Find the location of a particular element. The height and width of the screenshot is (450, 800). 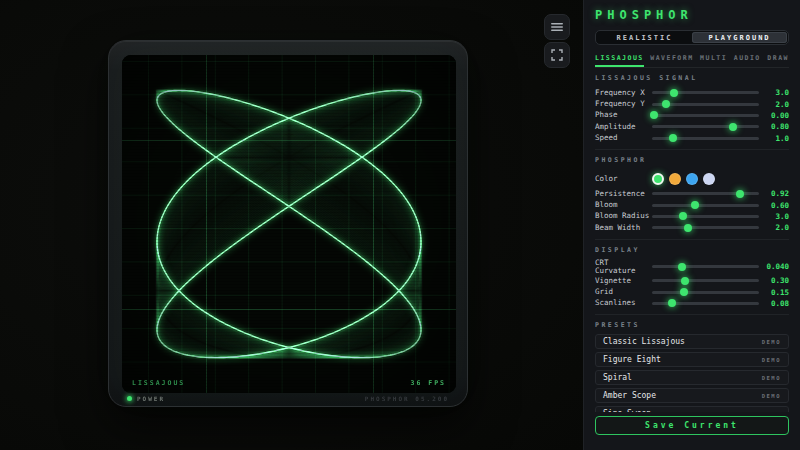

fps-counter: 36 FPS is located at coordinates (428, 383).